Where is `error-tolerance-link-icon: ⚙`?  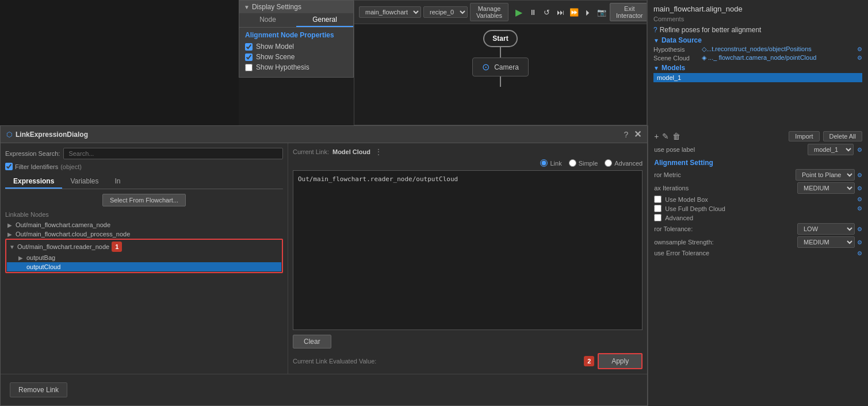 error-tolerance-link-icon: ⚙ is located at coordinates (859, 229).